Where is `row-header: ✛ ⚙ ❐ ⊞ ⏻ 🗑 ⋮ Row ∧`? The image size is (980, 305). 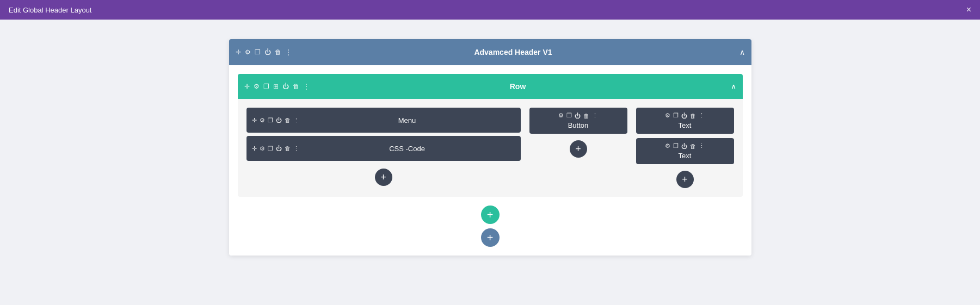 row-header: ✛ ⚙ ❐ ⊞ ⏻ 🗑 ⋮ Row ∧ is located at coordinates (490, 86).